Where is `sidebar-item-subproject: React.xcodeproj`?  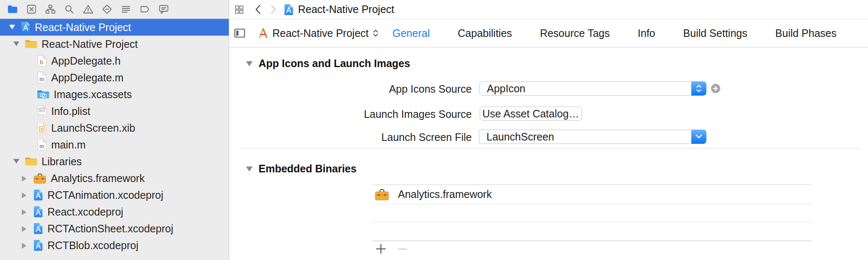
sidebar-item-subproject: React.xcodeproj is located at coordinates (114, 212).